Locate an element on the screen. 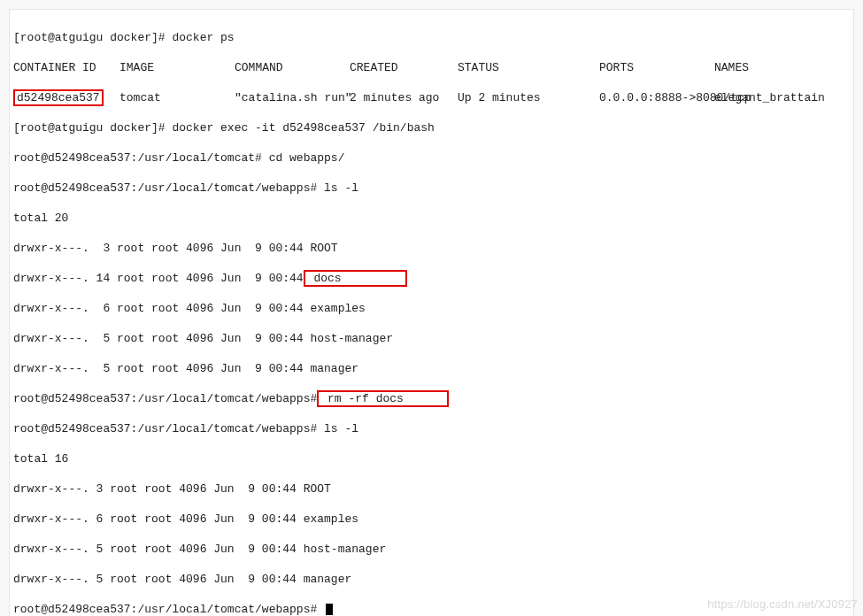  ps-header: CONTAINER IDIMAGECOMMANDCREATEDSTATUSPOR… is located at coordinates (432, 67).